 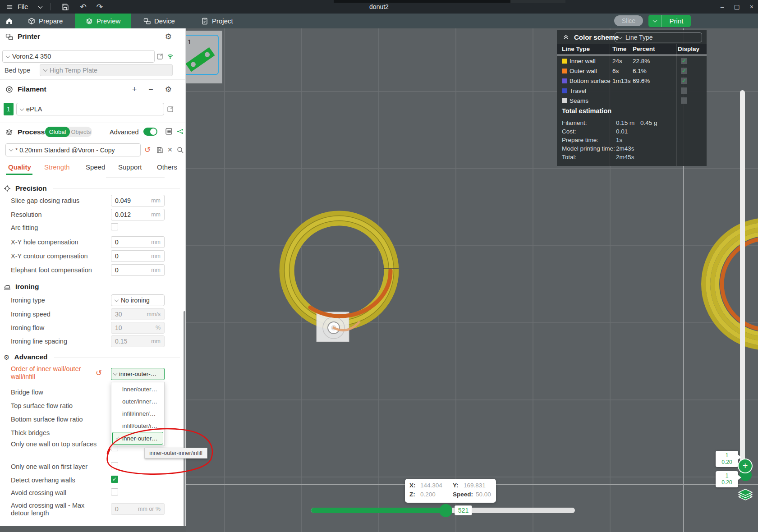 I want to click on line-type-row: Inner wall24s22.8% ✓, so click(x=632, y=62).